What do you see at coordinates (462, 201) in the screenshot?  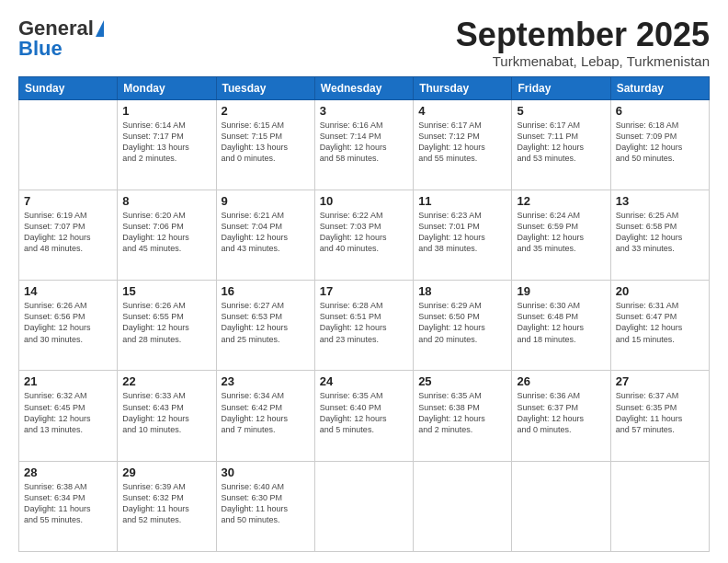 I see `day-number: 11` at bounding box center [462, 201].